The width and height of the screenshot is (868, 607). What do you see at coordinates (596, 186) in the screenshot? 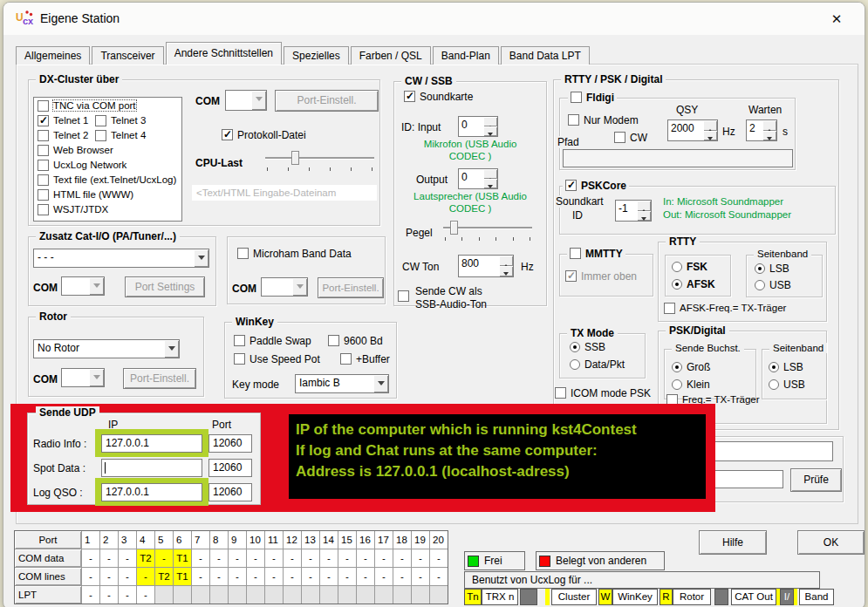
I see `pskcore-checkbox: PSKCore` at bounding box center [596, 186].